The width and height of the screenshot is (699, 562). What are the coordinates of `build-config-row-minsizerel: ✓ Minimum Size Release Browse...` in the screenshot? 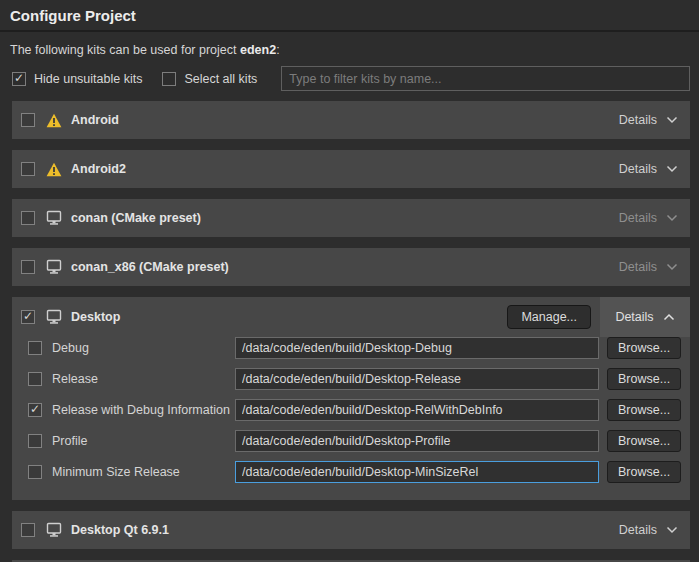 It's located at (346, 472).